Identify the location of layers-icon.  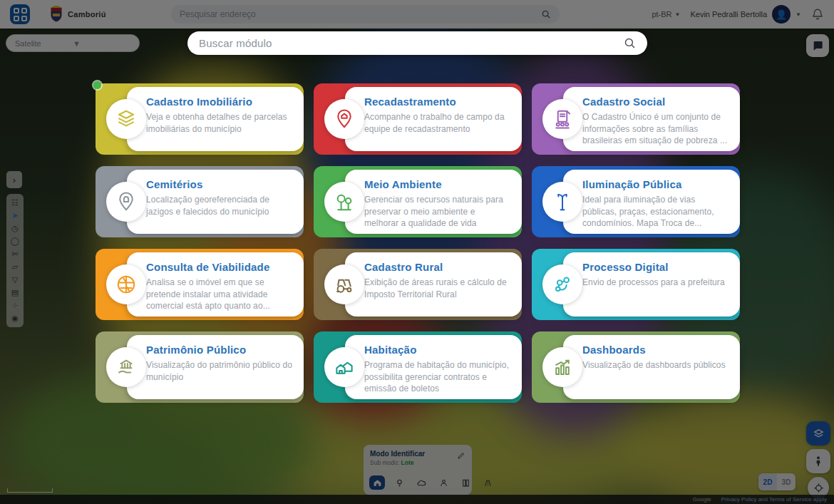
(126, 119).